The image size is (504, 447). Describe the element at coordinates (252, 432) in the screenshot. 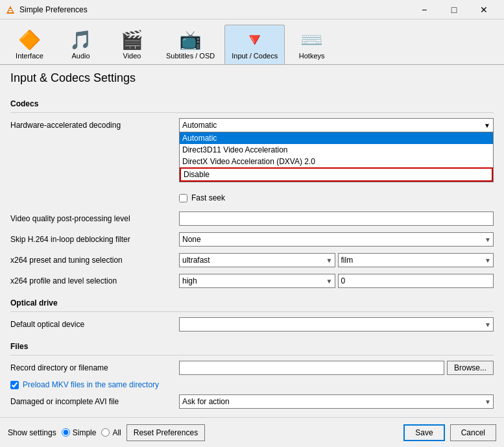

I see `bottom-bar: Show settings Simple All Reset Preferenc…` at that location.